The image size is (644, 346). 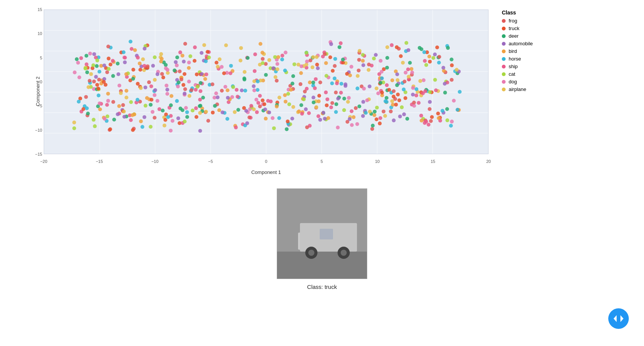 What do you see at coordinates (504, 67) in the screenshot?
I see `legend-dot-ship` at bounding box center [504, 67].